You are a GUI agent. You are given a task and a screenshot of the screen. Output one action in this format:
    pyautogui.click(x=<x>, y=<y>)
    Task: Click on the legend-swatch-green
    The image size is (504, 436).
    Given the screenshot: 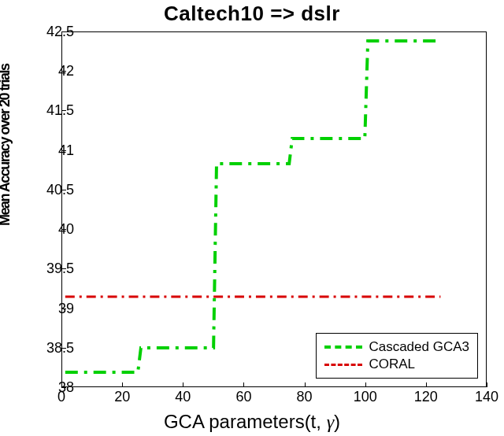 What is the action you would take?
    pyautogui.click(x=343, y=347)
    